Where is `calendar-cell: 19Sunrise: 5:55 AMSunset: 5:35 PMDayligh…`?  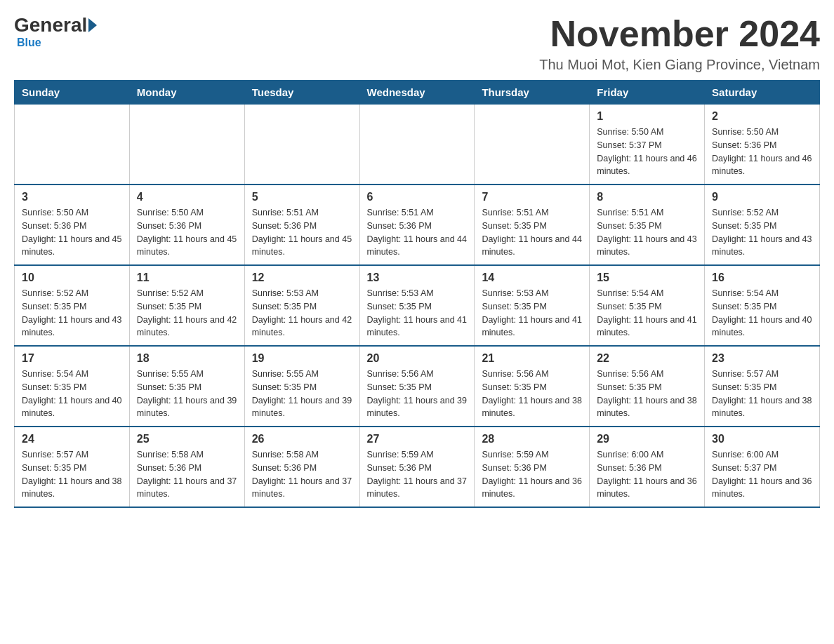
calendar-cell: 19Sunrise: 5:55 AMSunset: 5:35 PMDayligh… is located at coordinates (302, 386).